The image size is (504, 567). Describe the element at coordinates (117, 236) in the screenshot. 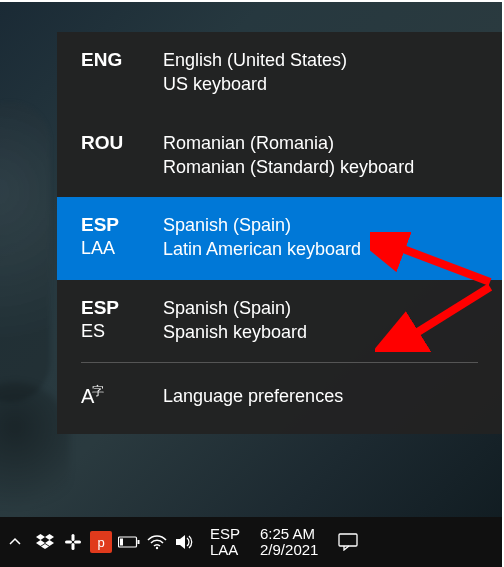

I see `lang-code-col: ESP LAA` at that location.